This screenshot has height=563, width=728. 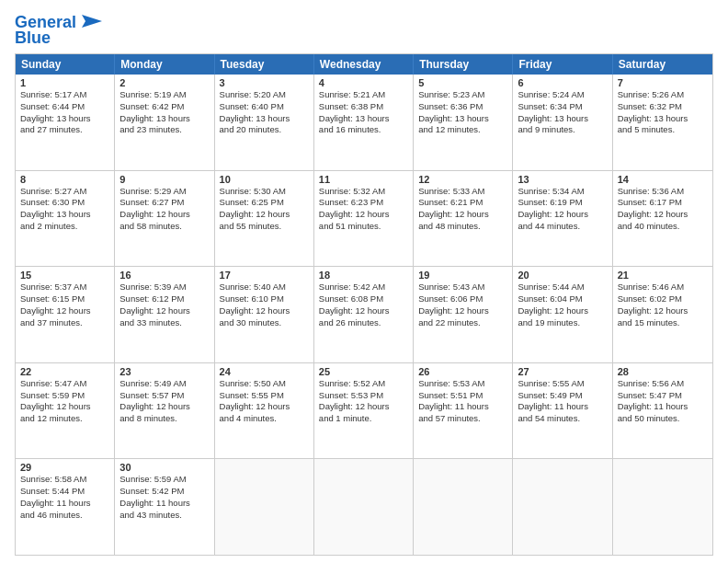 What do you see at coordinates (265, 219) in the screenshot?
I see `calendar-cell-day-10: 10Sunrise: 5:30 AMSunset: 6:25 PMDayligh…` at bounding box center [265, 219].